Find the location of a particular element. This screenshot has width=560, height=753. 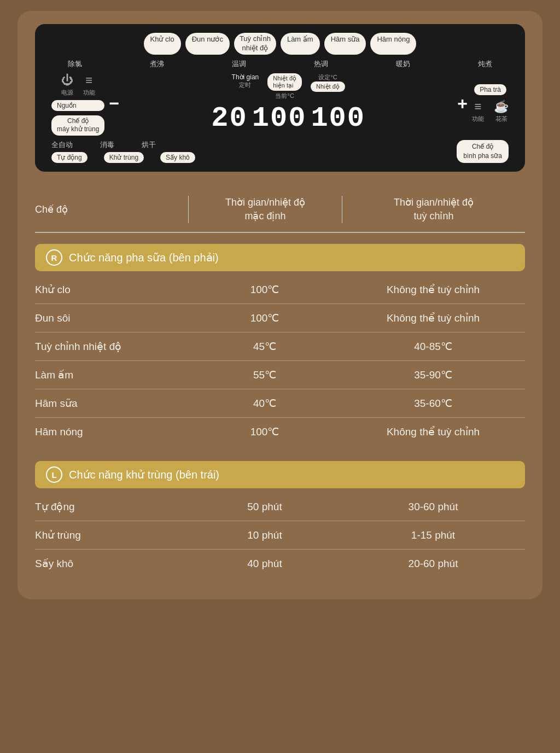

digit-section: Thời gian 定时 Nhiệt độhiện tại 当前°C 设定°C … is located at coordinates (288, 104).